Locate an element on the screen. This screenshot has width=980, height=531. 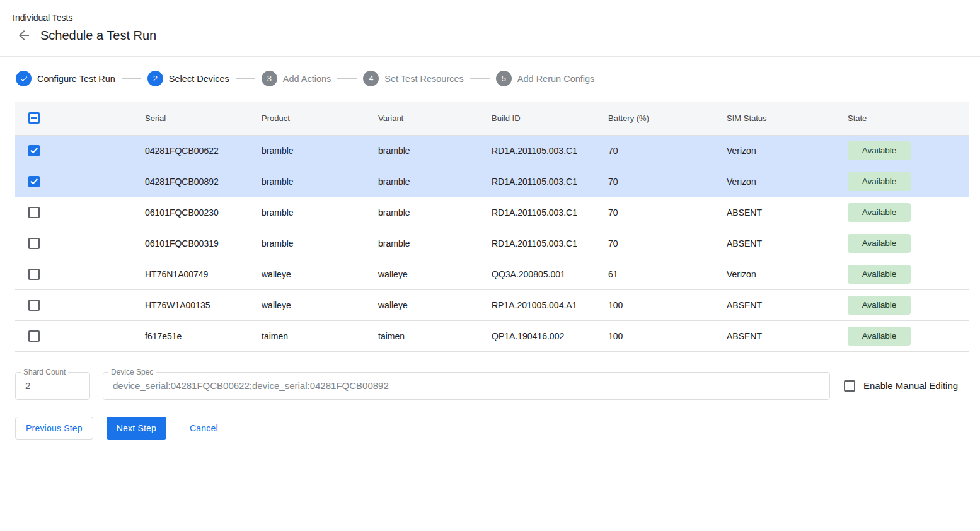
next-step-button: Next Step is located at coordinates (136, 428).